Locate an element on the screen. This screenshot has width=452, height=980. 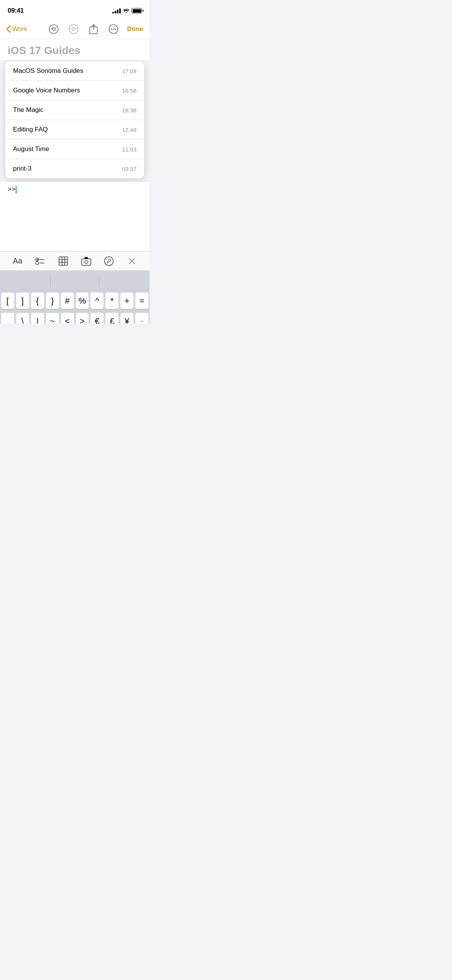
key-close-bracket: ] is located at coordinates (23, 301).